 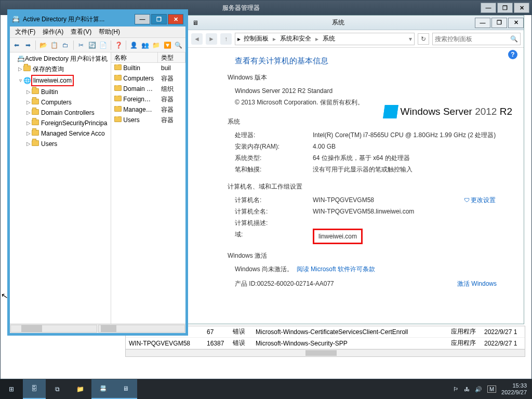 What do you see at coordinates (81, 45) in the screenshot?
I see `cut-icon: ✂` at bounding box center [81, 45].